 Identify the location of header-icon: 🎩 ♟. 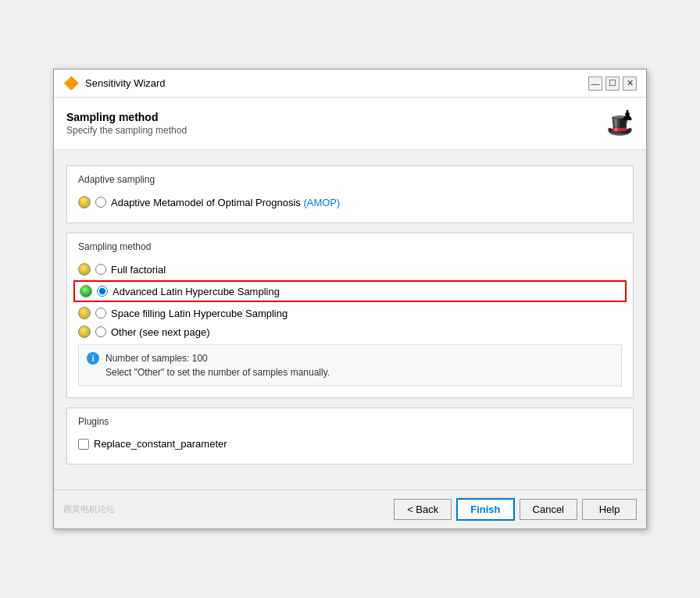
(620, 123).